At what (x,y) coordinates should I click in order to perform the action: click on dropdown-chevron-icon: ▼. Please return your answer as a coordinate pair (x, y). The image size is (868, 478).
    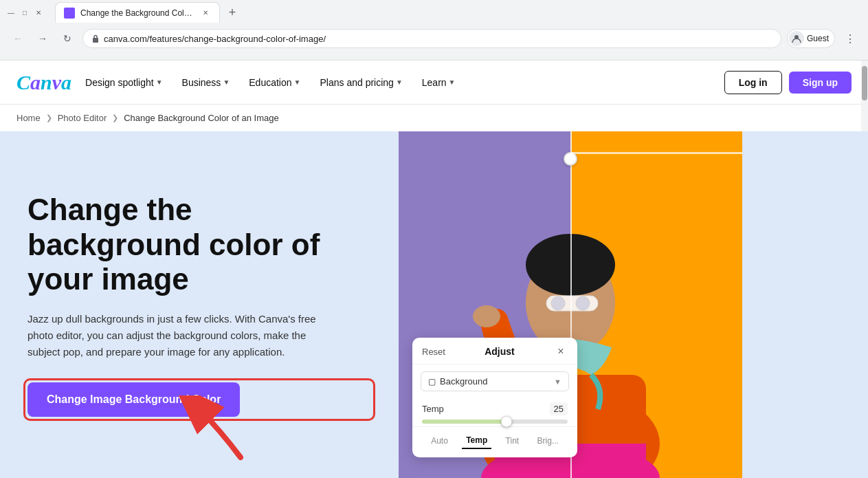
    Looking at the image, I should click on (558, 382).